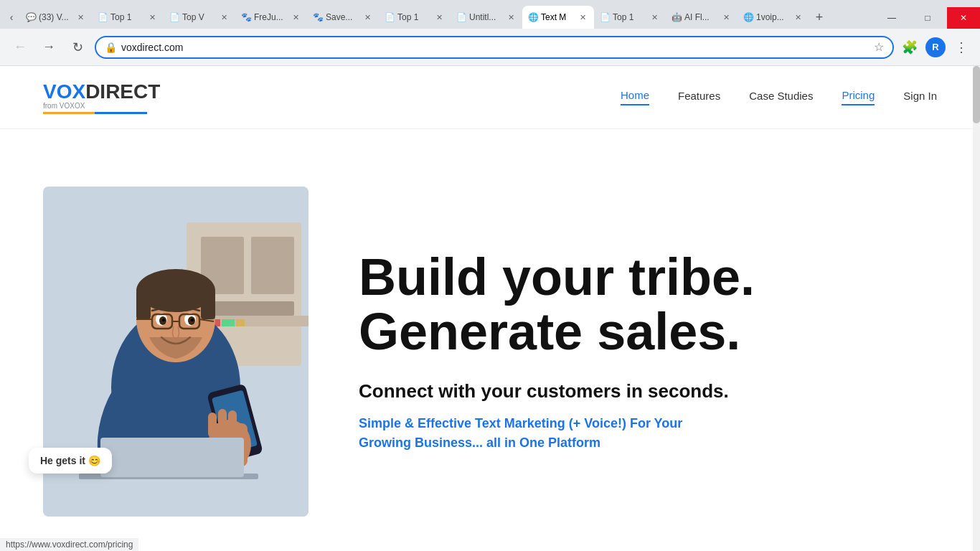 The width and height of the screenshot is (980, 551). I want to click on minimize-button: —, so click(892, 18).